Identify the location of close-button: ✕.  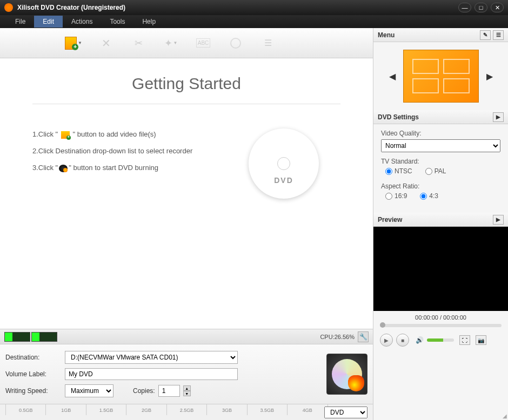
(497, 8).